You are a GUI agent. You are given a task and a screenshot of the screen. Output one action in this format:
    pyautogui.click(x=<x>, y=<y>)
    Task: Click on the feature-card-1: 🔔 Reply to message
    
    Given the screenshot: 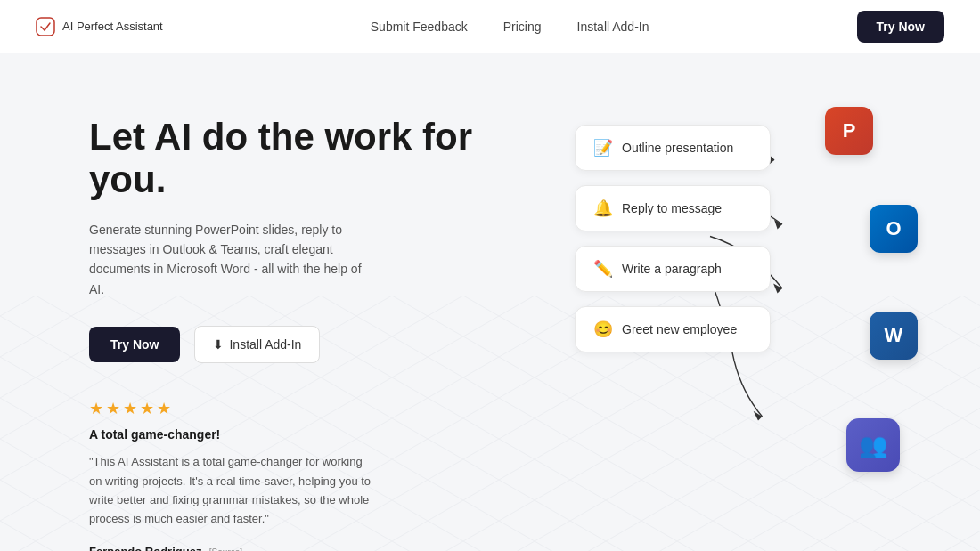 What is the action you would take?
    pyautogui.click(x=673, y=208)
    